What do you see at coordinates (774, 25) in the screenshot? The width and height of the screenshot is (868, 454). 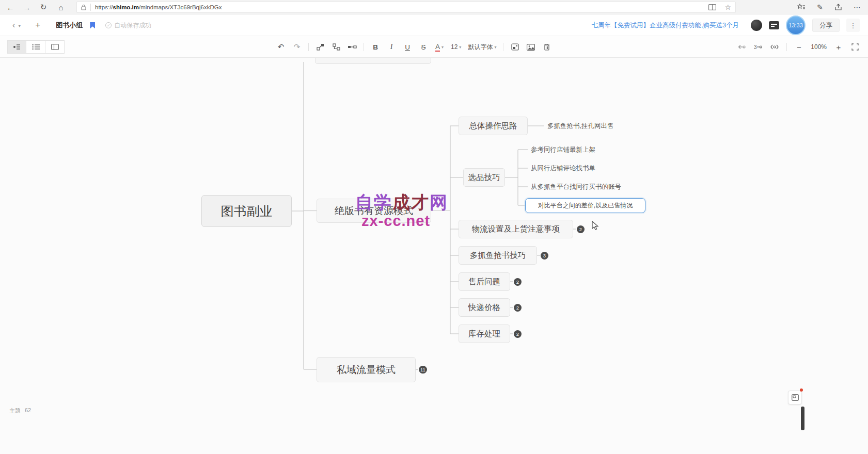 I see `comment-icon` at bounding box center [774, 25].